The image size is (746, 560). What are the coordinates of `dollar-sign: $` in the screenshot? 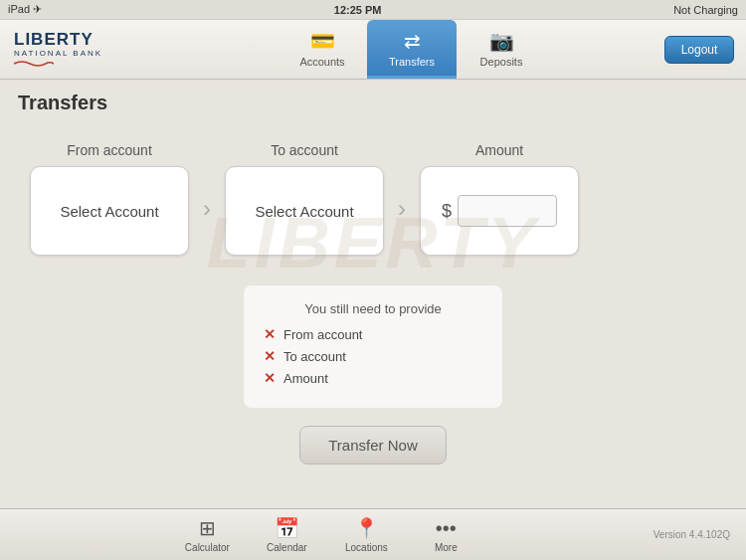 It's located at (447, 211).